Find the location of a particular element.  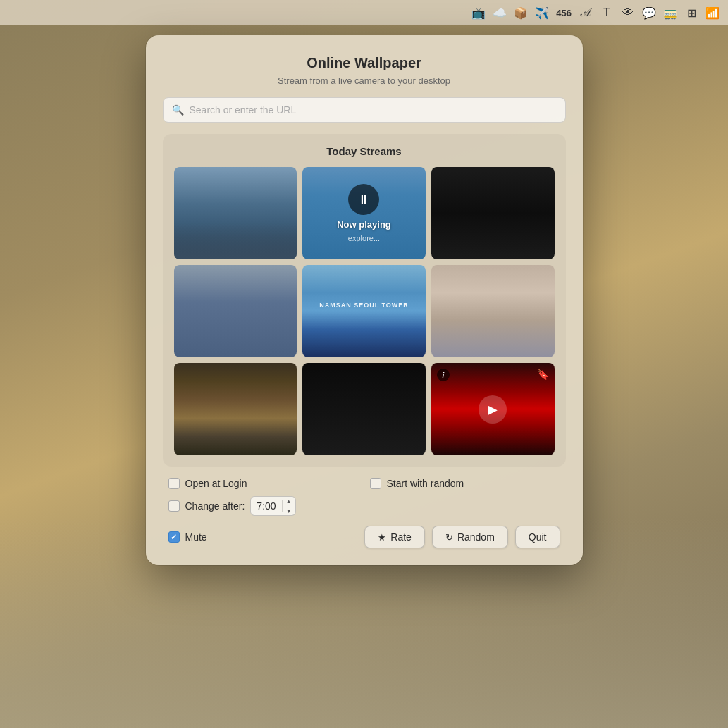

quit-label: Quit is located at coordinates (538, 537).